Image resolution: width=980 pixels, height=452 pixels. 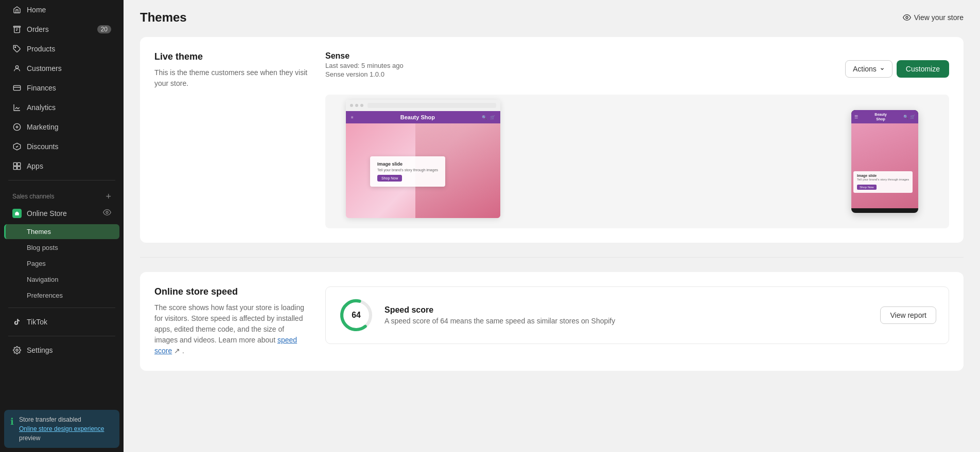 I want to click on mobile-body: Image slide Tell your brand's story thro…, so click(x=885, y=166).